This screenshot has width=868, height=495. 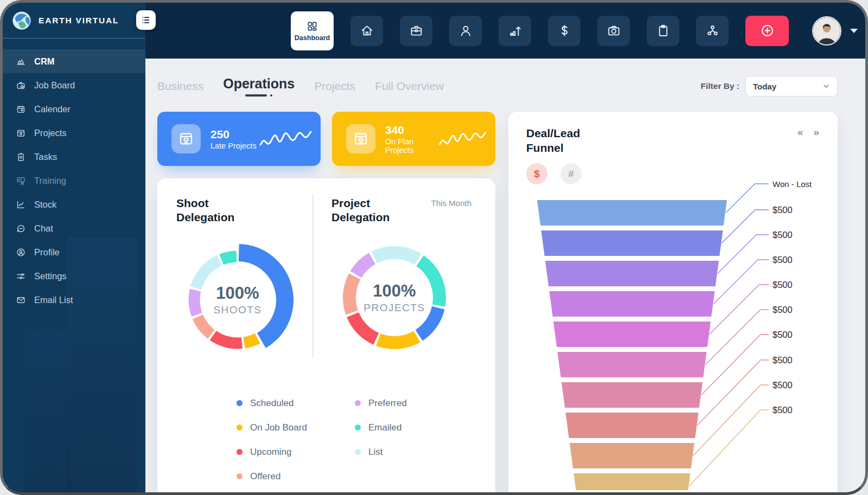 I want to click on filter-select: Today, so click(x=792, y=86).